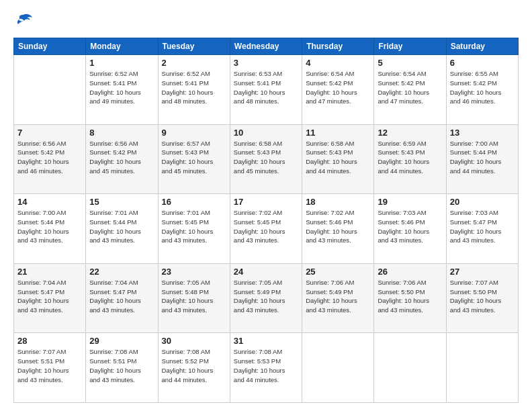 The image size is (532, 411). What do you see at coordinates (24, 21) in the screenshot?
I see `logo-icon` at bounding box center [24, 21].